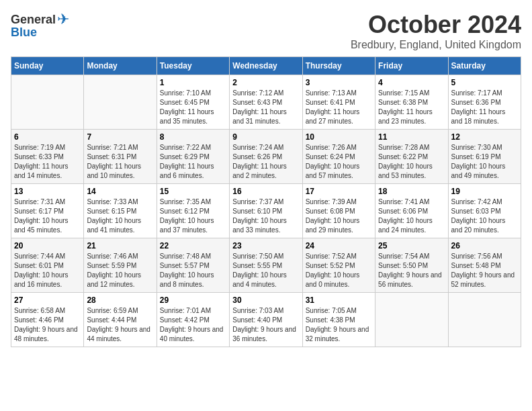  What do you see at coordinates (266, 66) in the screenshot?
I see `weekday-header-row: SundayMondayTuesdayWednesdayThursdayFrid…` at bounding box center [266, 66].